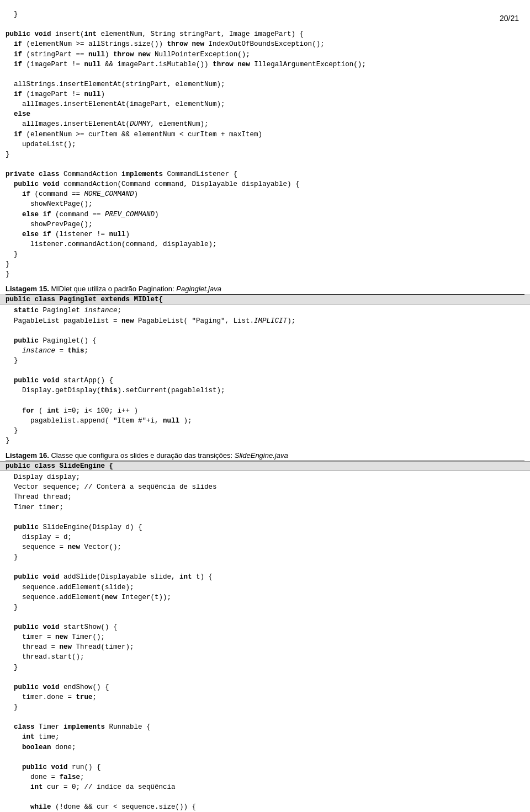 The image size is (530, 812). I want to click on listing-16-num: Listagem 16., so click(28, 456).